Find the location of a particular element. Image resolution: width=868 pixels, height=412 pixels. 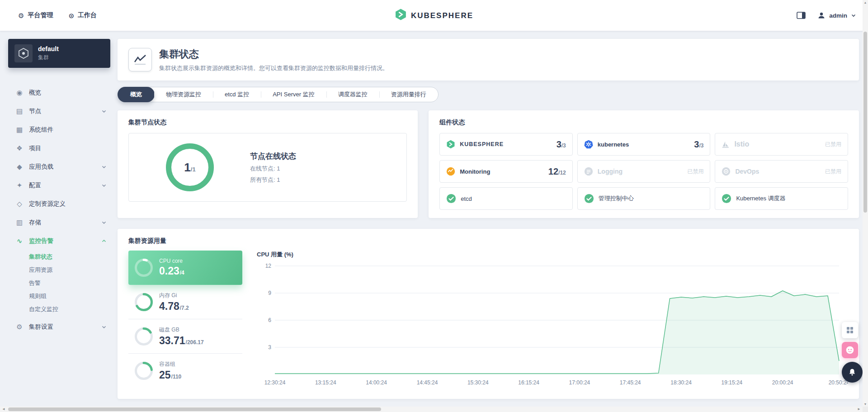

notification-fab is located at coordinates (852, 372).